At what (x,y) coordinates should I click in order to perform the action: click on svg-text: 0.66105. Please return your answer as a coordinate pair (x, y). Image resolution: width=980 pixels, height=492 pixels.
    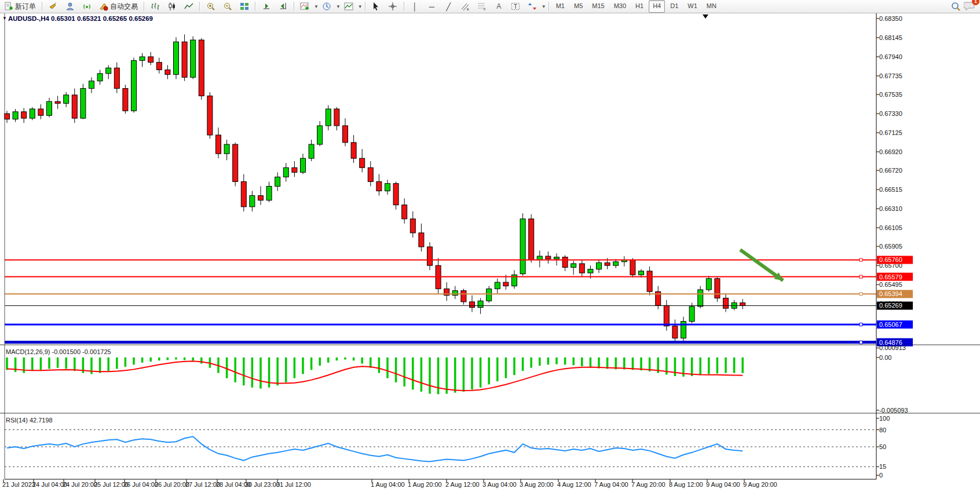
    Looking at the image, I should click on (891, 228).